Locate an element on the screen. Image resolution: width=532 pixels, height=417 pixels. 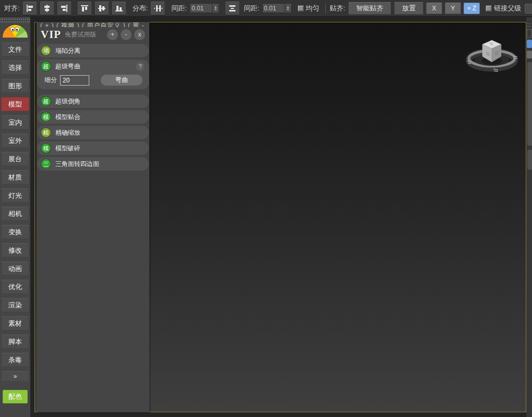
panel-rollout-edge is located at coordinates (529, 104).